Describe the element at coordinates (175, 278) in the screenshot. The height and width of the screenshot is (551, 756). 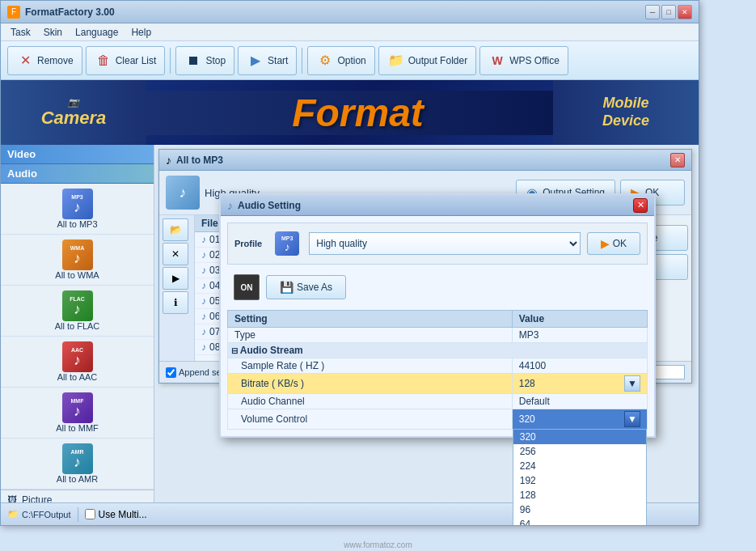
I see `play-tool-button: ▶` at that location.